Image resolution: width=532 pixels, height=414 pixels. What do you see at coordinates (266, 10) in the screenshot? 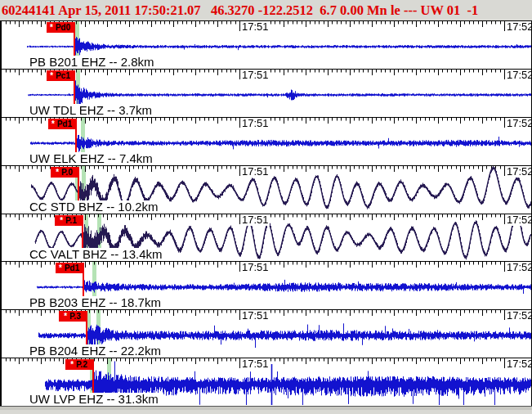
I see `event-header: 60244141 Apr 15, 2011 17:50:21.07 46.327…` at bounding box center [266, 10].